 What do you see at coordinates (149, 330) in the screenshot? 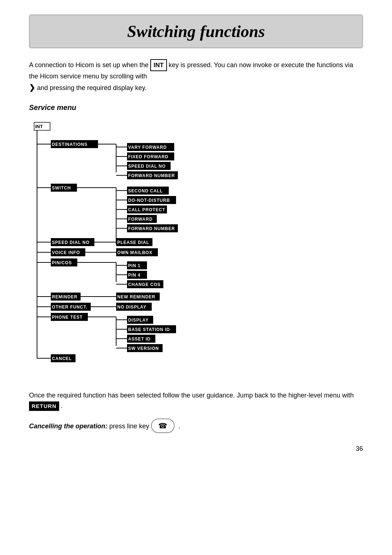
I see `svg-text: BASE STATION ID` at bounding box center [149, 330].